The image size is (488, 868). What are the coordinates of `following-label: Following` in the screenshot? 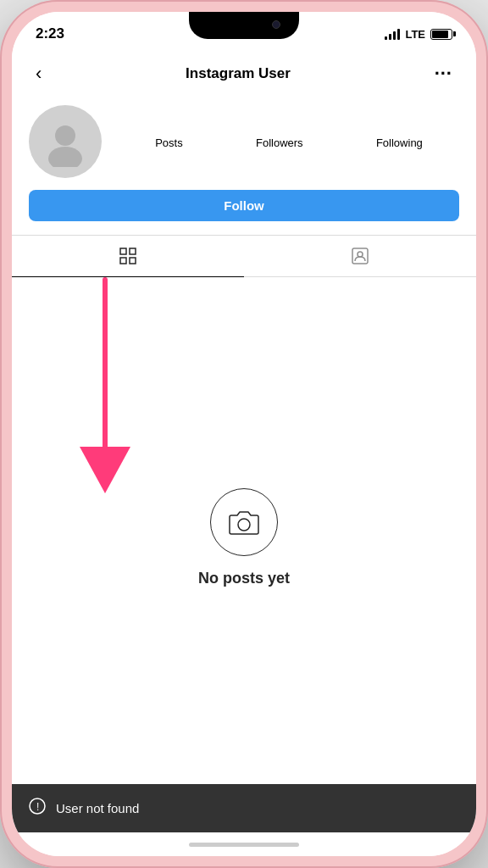 It's located at (400, 142).